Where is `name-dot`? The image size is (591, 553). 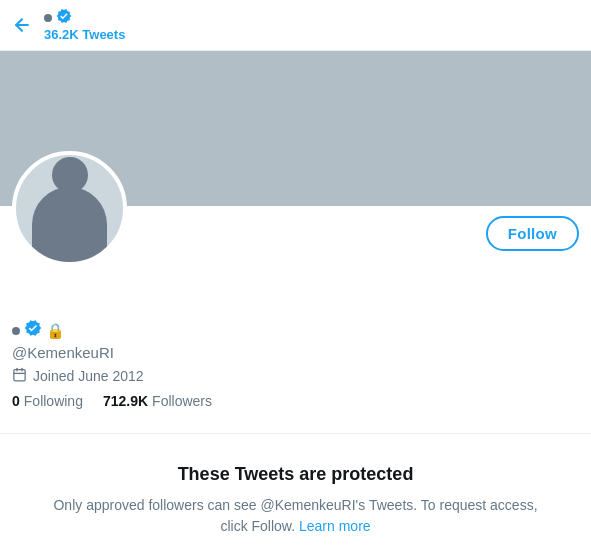
name-dot is located at coordinates (16, 331).